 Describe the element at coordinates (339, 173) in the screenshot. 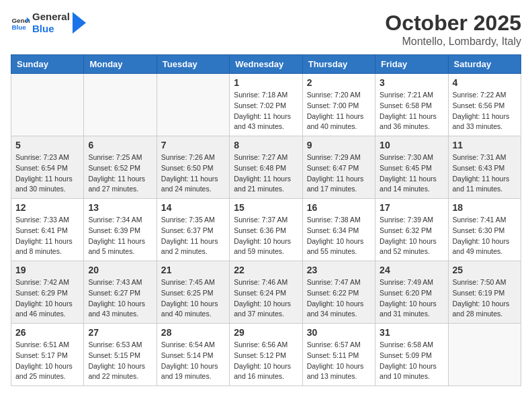

I see `day-info: Sunrise: 7:29 AMSunset: 6:47 PMDaylight:…` at that location.